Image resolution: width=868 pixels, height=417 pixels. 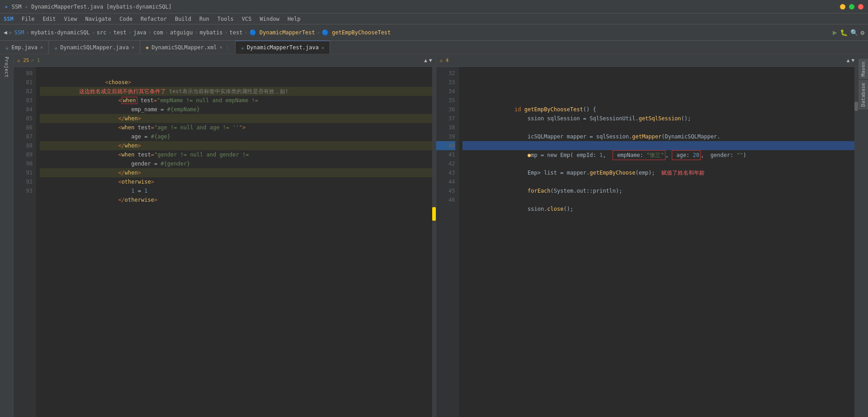 What do you see at coordinates (140, 33) in the screenshot?
I see `breadcrumb-java: java` at bounding box center [140, 33].